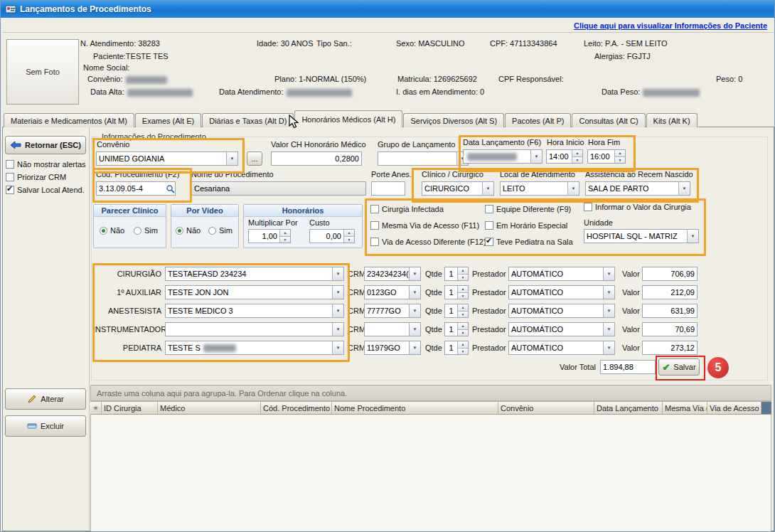 This screenshot has height=532, width=775. Describe the element at coordinates (69, 120) in the screenshot. I see `tab-materiais: Materiais e Medicamentos (Alt M)` at that location.